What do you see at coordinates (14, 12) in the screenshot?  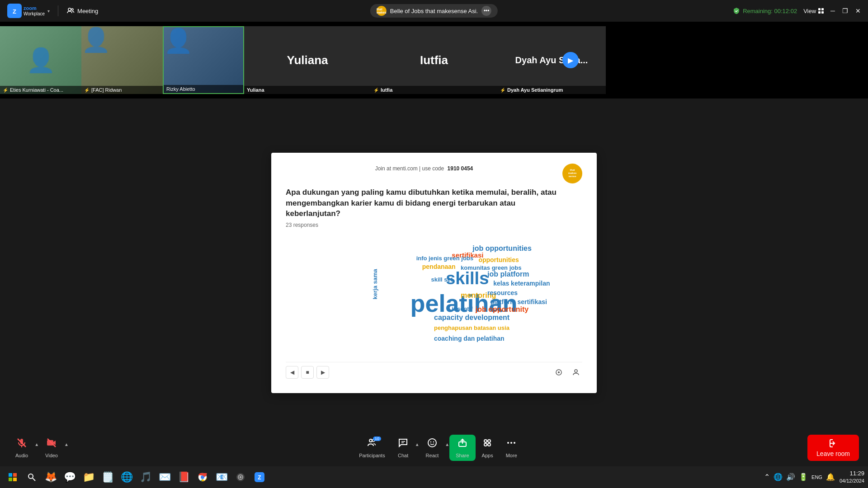 I see `svg-text: Z` at bounding box center [14, 12].